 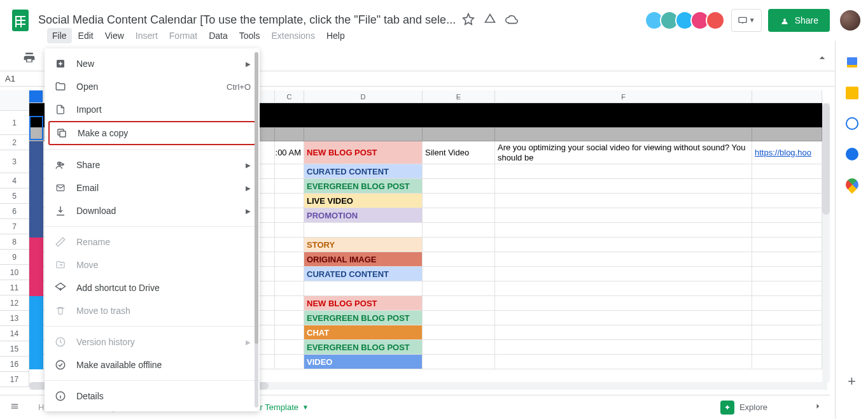 What do you see at coordinates (15, 318) in the screenshot?
I see `row-header: 13` at bounding box center [15, 318].